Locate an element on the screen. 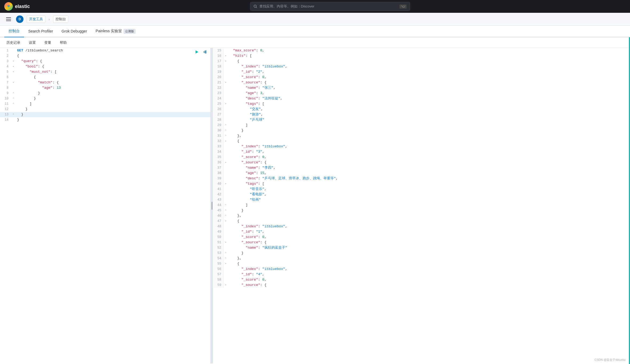 Image resolution: width=630 pixels, height=364 pixels. result-line-36: 36 ▾ "_source": { is located at coordinates (422, 163).